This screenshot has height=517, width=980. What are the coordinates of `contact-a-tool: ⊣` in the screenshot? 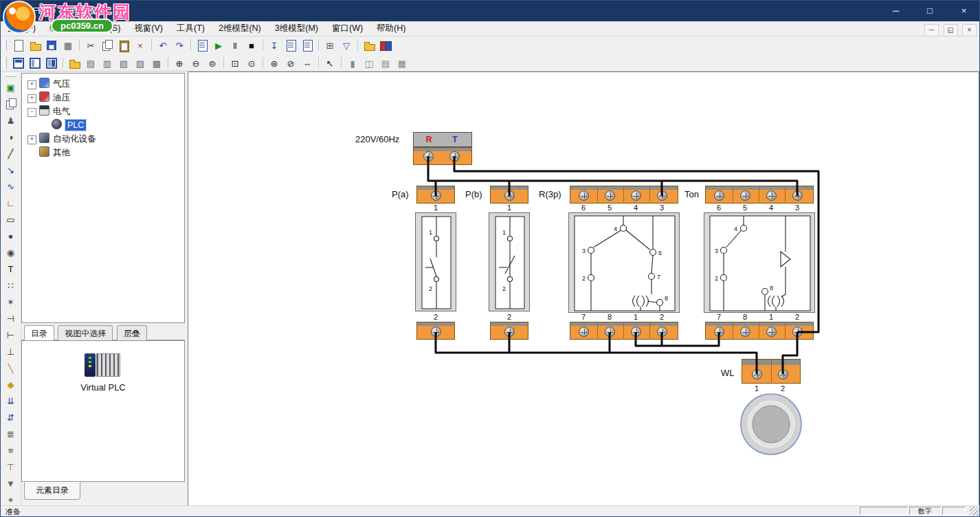 It's located at (11, 318).